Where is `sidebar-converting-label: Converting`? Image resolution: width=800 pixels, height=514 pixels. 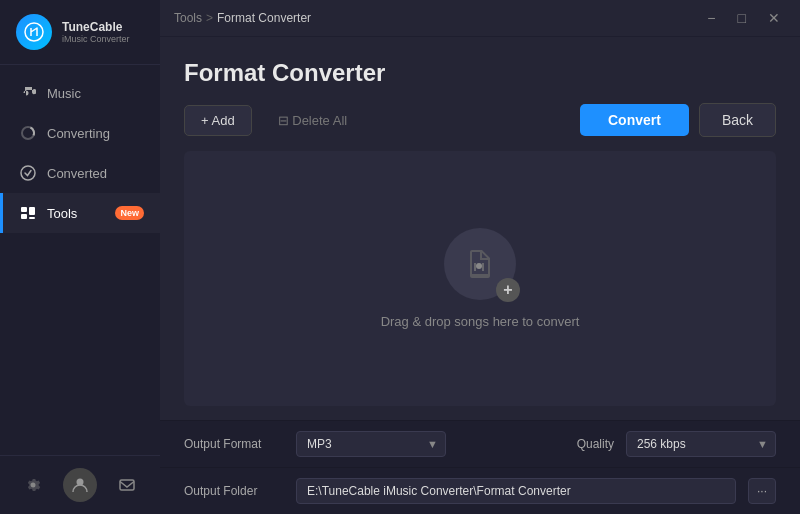
sidebar-converting-label: Converting is located at coordinates (78, 134).